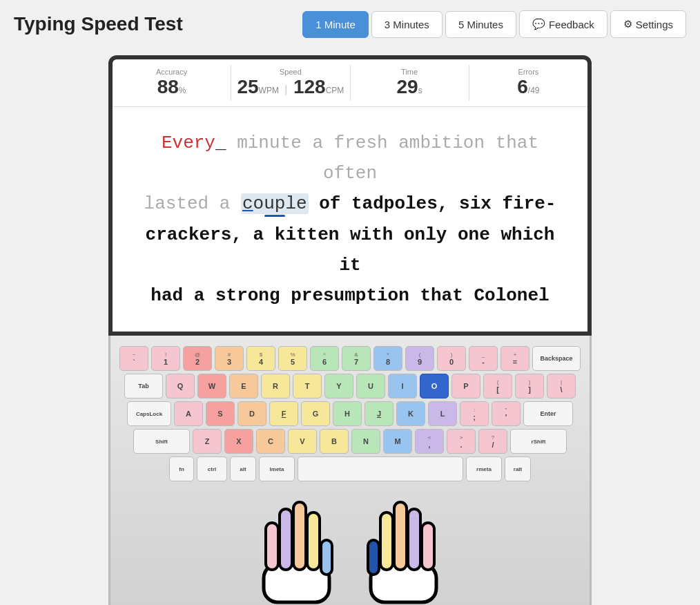 Image resolution: width=700 pixels, height=605 pixels. Describe the element at coordinates (538, 441) in the screenshot. I see `key-rshift: rShift` at that location.